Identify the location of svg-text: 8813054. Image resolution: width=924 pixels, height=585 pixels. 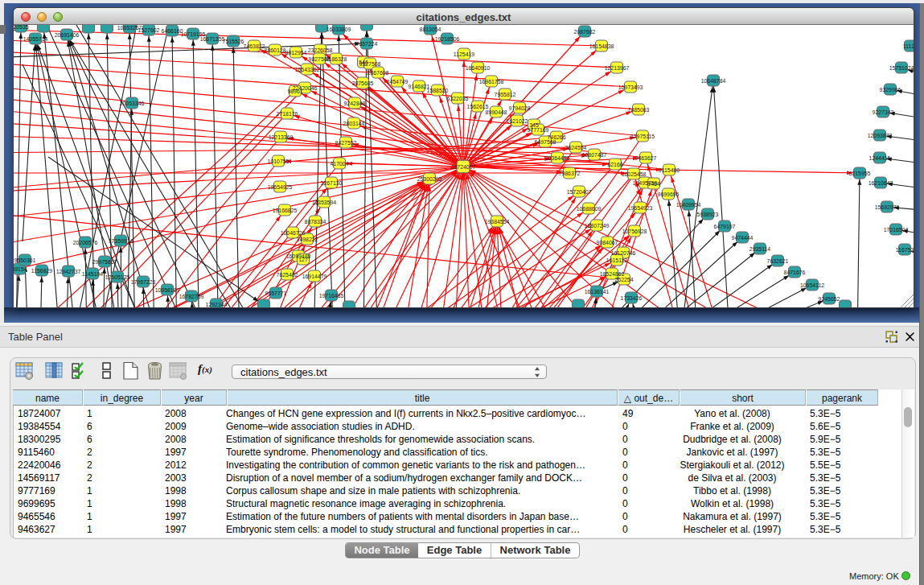
(431, 29).